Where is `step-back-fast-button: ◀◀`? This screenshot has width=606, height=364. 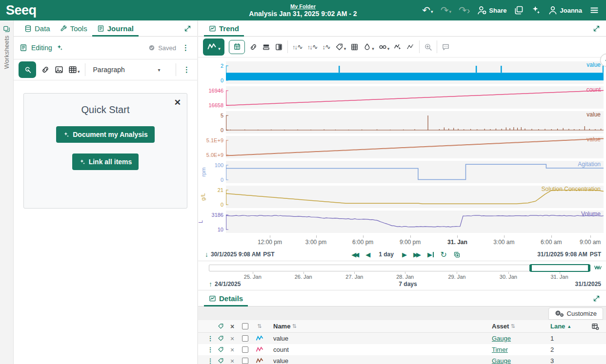
step-back-fast-button: ◀◀ is located at coordinates (355, 254).